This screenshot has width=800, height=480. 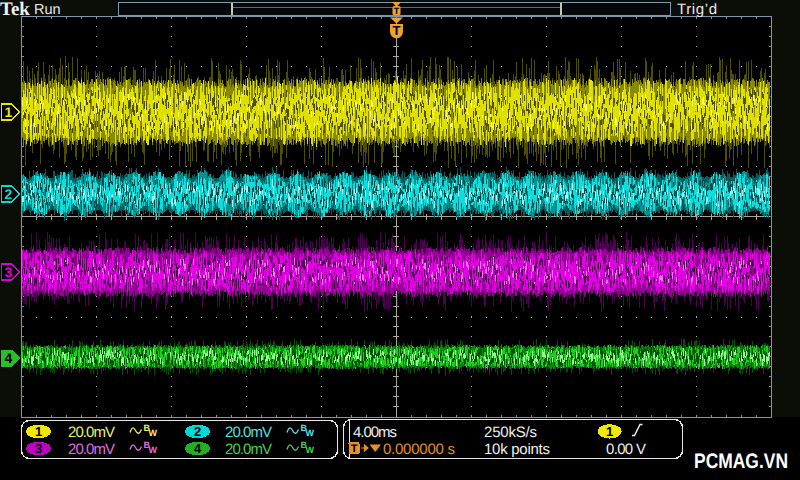 What do you see at coordinates (741, 462) in the screenshot?
I see `svg-text: PCMAG.VN` at bounding box center [741, 462].